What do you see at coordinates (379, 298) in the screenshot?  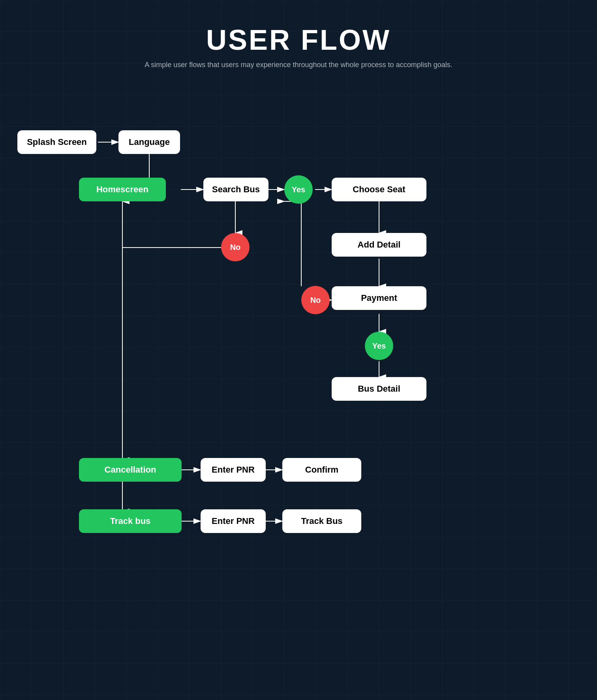 I see `payment-node: Payment` at bounding box center [379, 298].